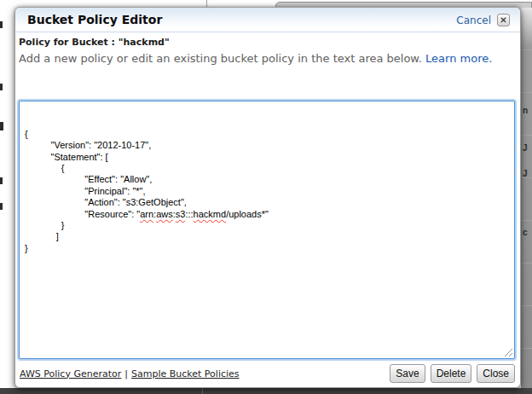 This screenshot has width=532, height=394. Describe the element at coordinates (474, 20) in the screenshot. I see `cancel-link: Cancel` at that location.